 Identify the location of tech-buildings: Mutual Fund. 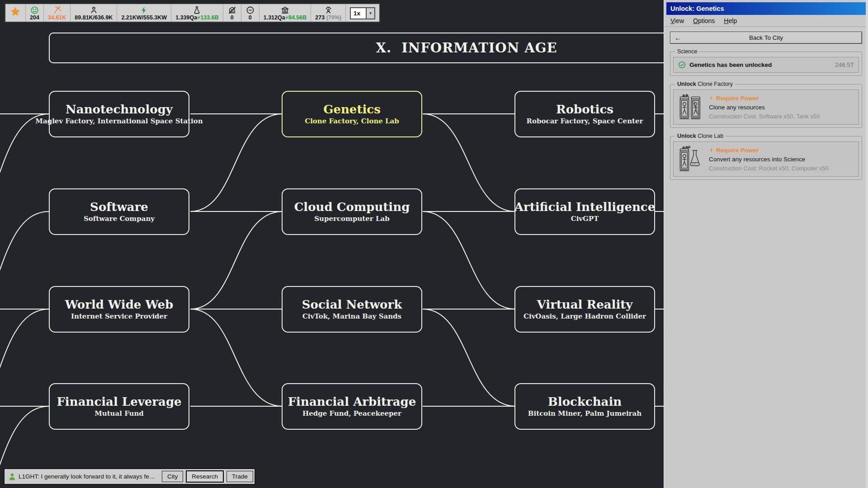
(119, 414).